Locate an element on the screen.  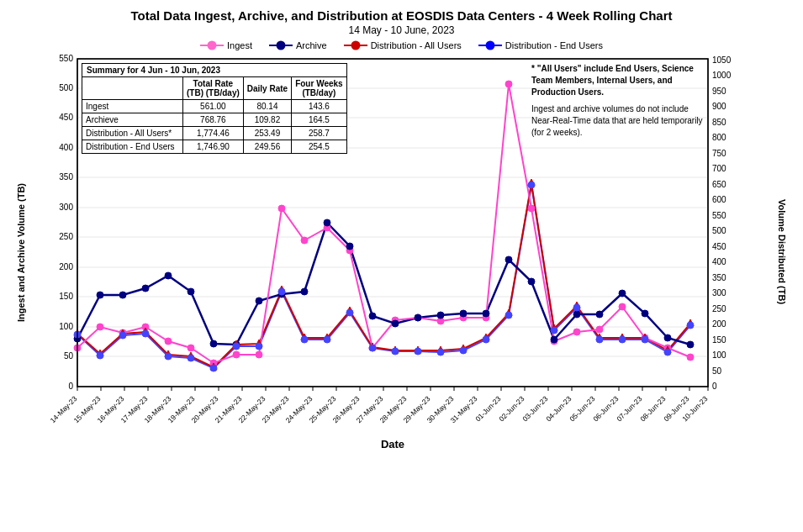
all-users-note: * "All Users" include End Users, Science… is located at coordinates (617, 81).